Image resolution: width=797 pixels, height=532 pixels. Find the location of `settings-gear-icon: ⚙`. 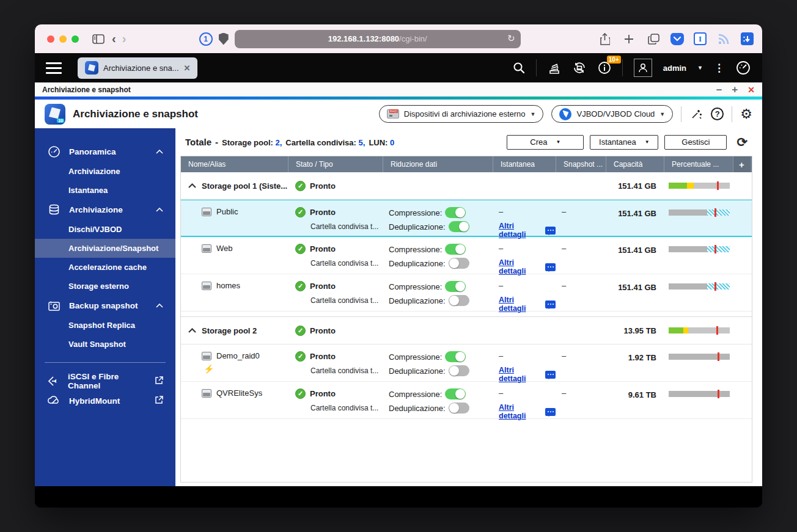

settings-gear-icon: ⚙ is located at coordinates (746, 114).